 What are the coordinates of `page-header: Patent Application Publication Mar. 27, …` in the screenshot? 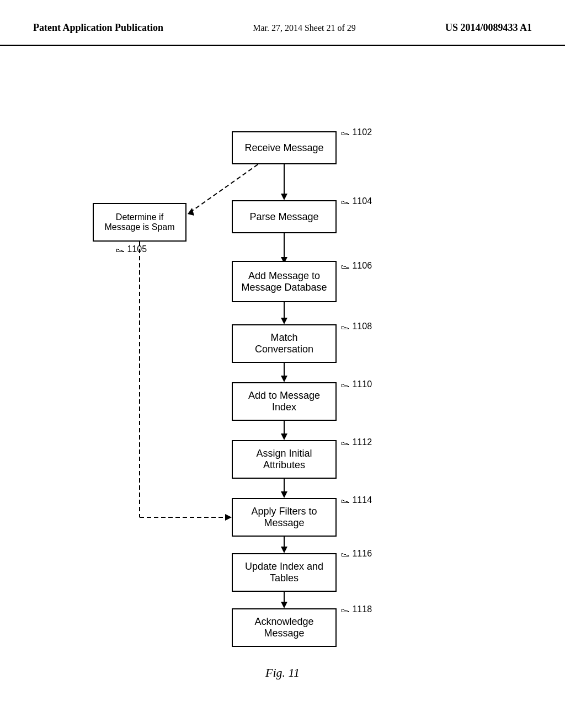 It's located at (282, 23).